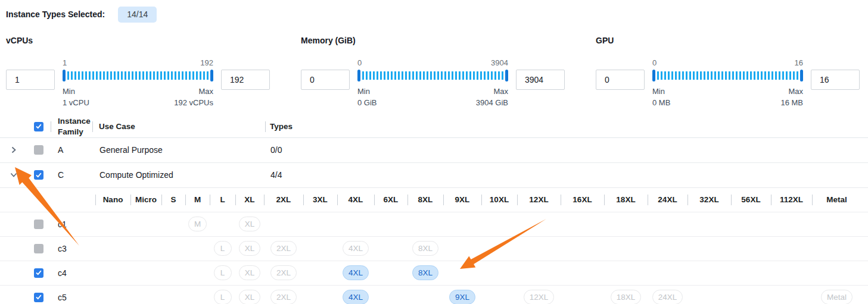 This screenshot has height=304, width=868. Describe the element at coordinates (433, 69) in the screenshot. I see `memory-filter-group: Memory (GiB) 0 3904 Min 0 GiB` at that location.